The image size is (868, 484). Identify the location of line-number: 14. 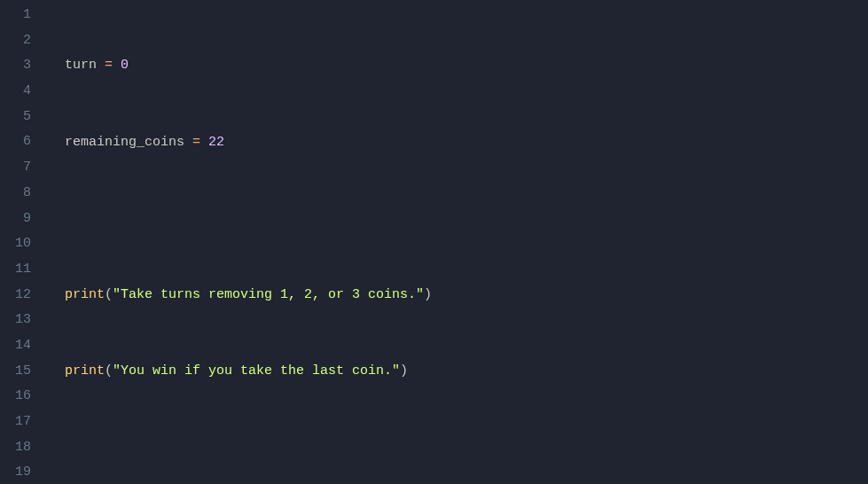
(16, 346).